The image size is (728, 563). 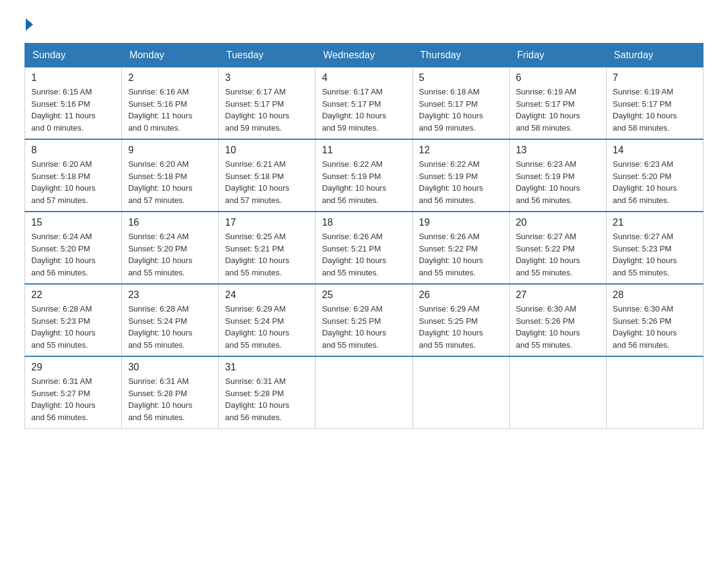 What do you see at coordinates (461, 55) in the screenshot?
I see `day-header-thursday: Thursday` at bounding box center [461, 55].